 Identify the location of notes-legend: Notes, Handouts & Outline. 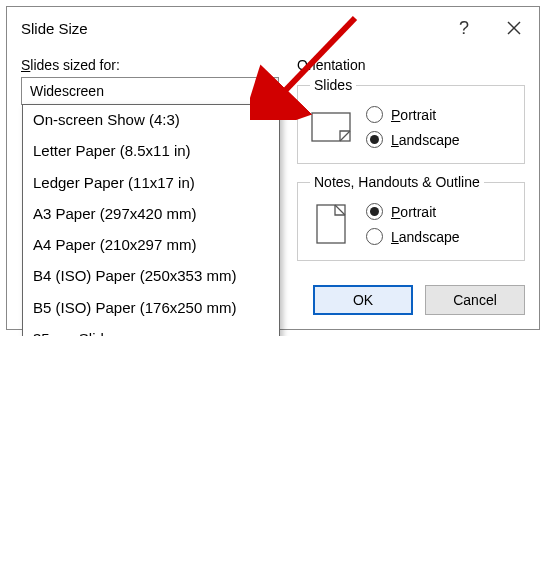
(397, 182).